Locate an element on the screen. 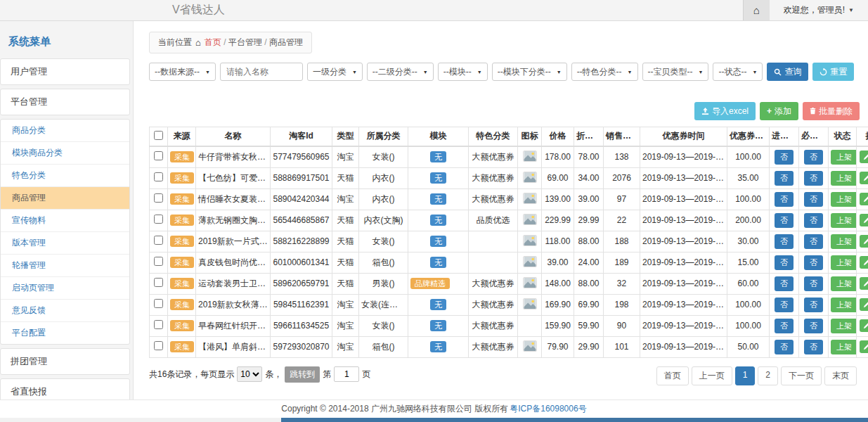 The height and width of the screenshot is (422, 868). reset-button: 重置 is located at coordinates (834, 72).